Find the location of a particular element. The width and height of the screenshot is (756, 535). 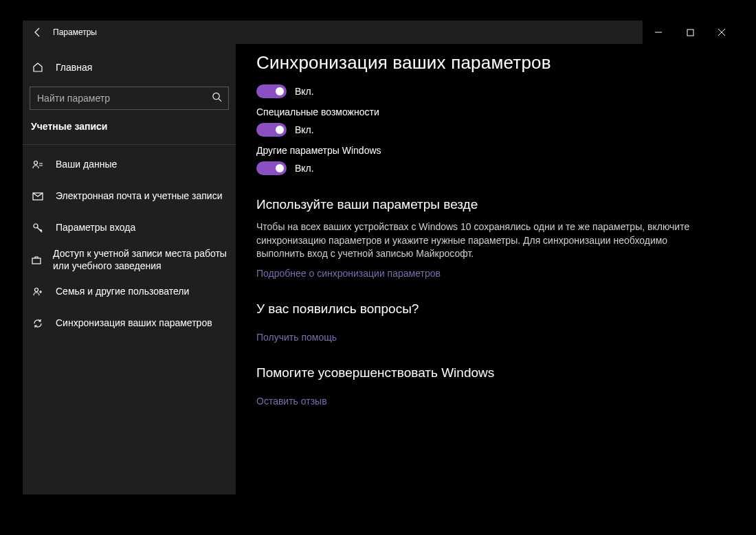

people-icon is located at coordinates (38, 292).